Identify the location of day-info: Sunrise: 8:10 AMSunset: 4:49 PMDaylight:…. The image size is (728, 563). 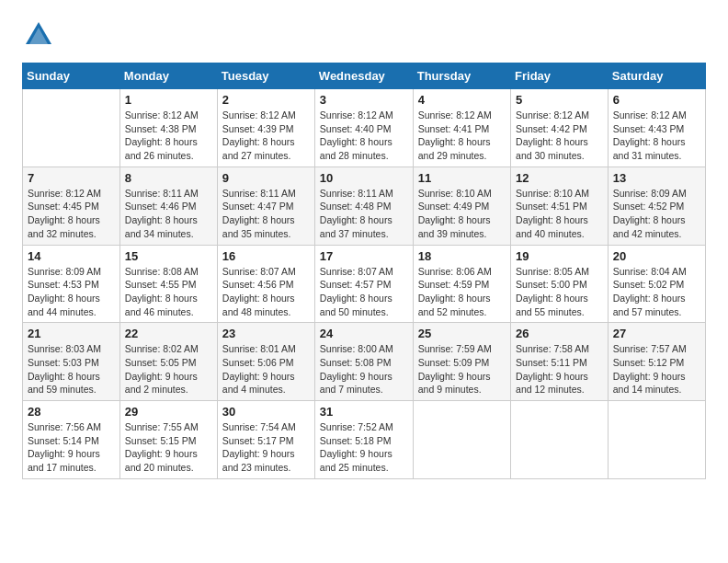
(461, 213).